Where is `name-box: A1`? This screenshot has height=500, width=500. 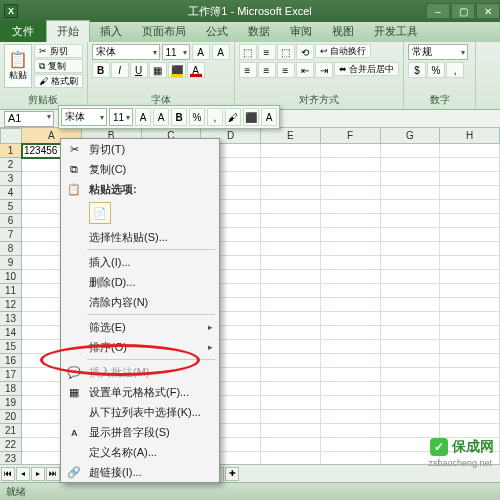
name-box: A1 is located at coordinates (29, 119).